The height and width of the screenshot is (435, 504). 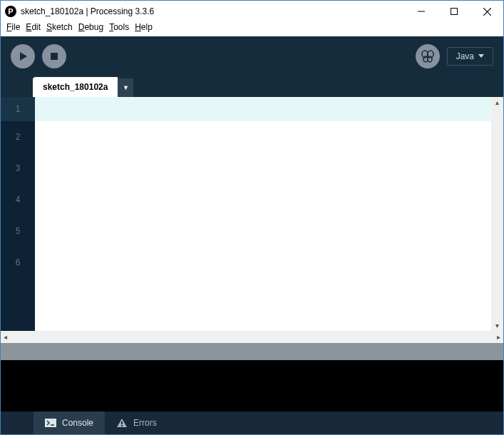 What do you see at coordinates (51, 423) in the screenshot?
I see `console-icon` at bounding box center [51, 423].